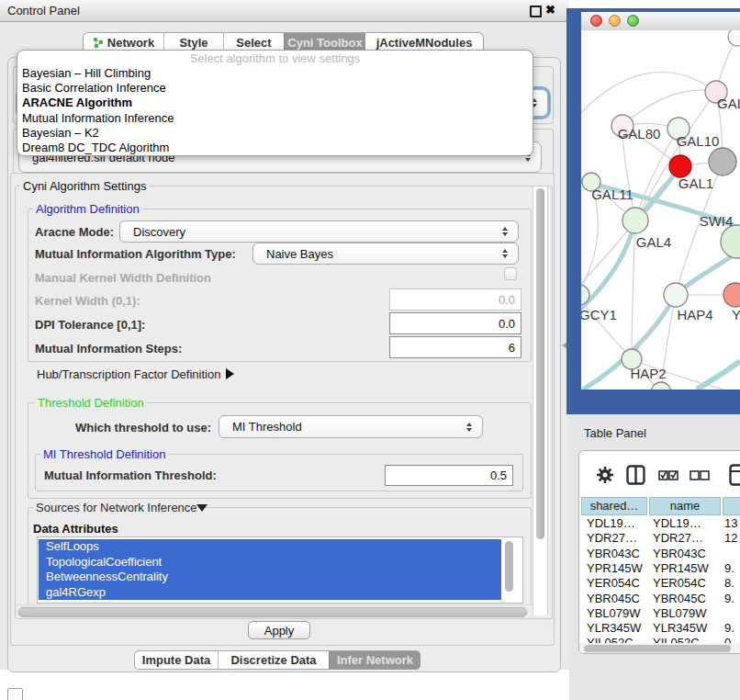 The image size is (740, 700). What do you see at coordinates (657, 649) in the screenshot?
I see `table-hscrollbar-thumb` at bounding box center [657, 649].